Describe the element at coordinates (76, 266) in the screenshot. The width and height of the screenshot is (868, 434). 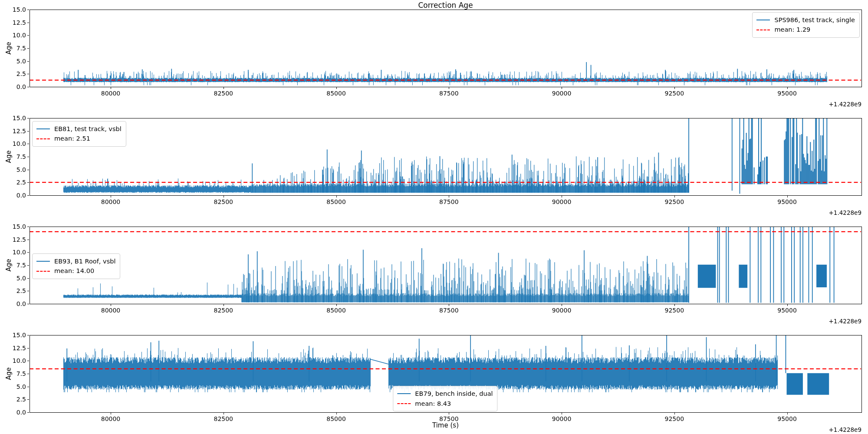
I see `legend-eb93: EB93, B1 Roof, vsbl mean: 14.00` at that location.